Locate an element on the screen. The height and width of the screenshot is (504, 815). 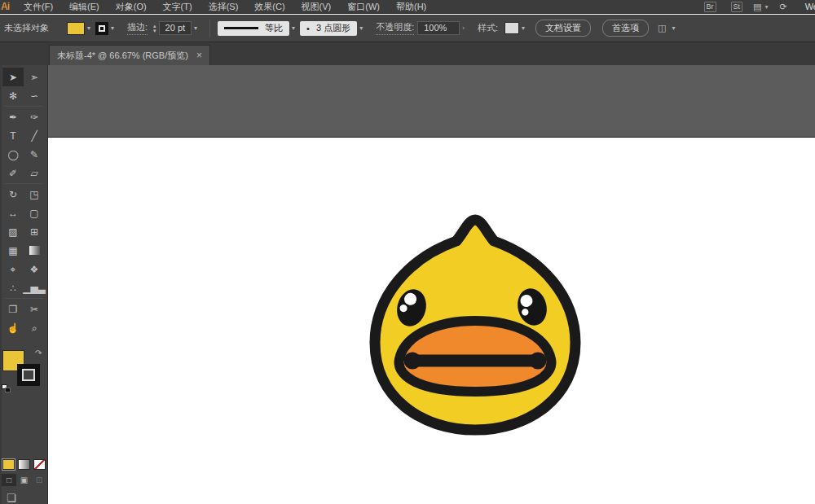
tool-pencil-tool: ✐ is located at coordinates (13, 173).